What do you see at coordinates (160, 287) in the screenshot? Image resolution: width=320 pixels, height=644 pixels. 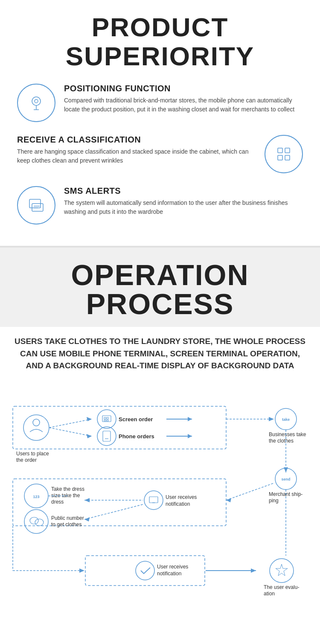 I see `operation-section: OPERATION PROCESS` at bounding box center [160, 287].